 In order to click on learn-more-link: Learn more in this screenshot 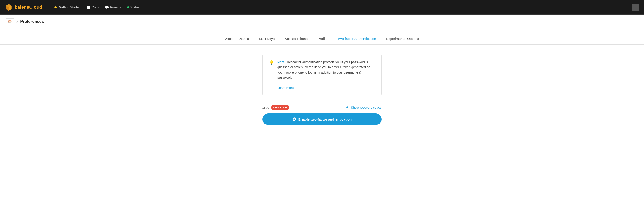, I will do `click(286, 88)`.